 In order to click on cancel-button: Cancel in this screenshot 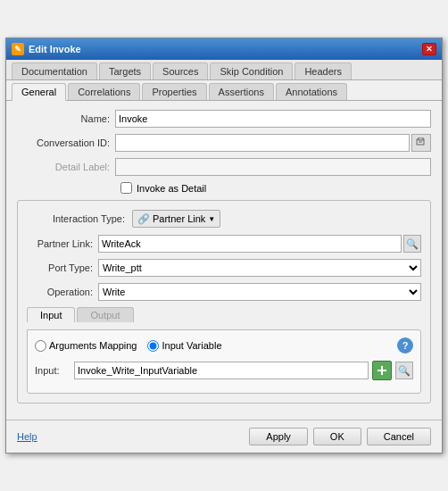, I will do `click(399, 437)`.